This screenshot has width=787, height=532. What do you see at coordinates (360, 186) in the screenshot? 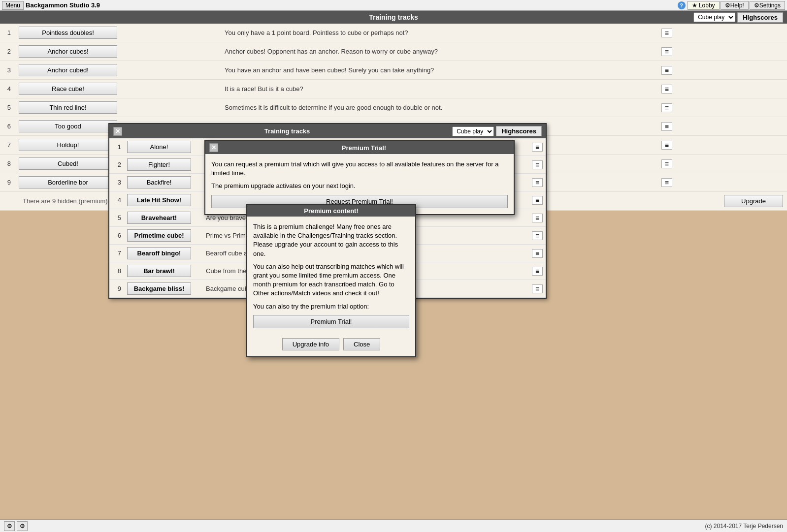
I see `premium-trial-line2: The premium upgrade activates on your ne…` at bounding box center [360, 186].